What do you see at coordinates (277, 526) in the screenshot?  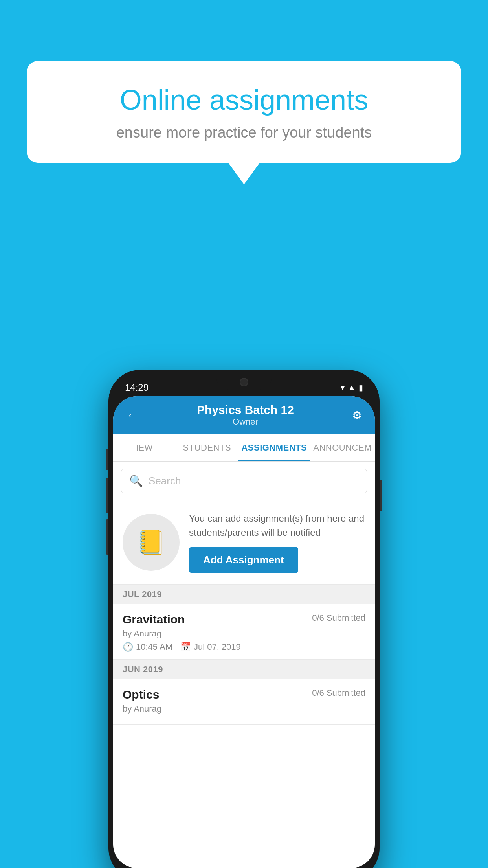 I see `add-assignment-description: You can add assignment(s) from here and …` at bounding box center [277, 526].